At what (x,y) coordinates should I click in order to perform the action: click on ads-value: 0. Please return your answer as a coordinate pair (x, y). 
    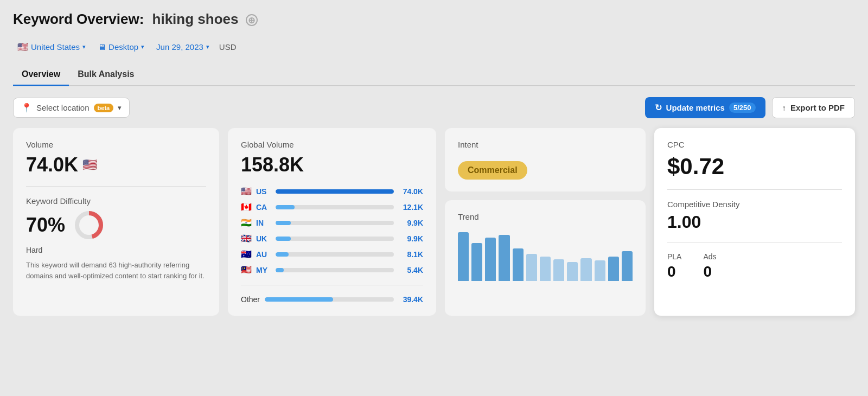
    Looking at the image, I should click on (710, 272).